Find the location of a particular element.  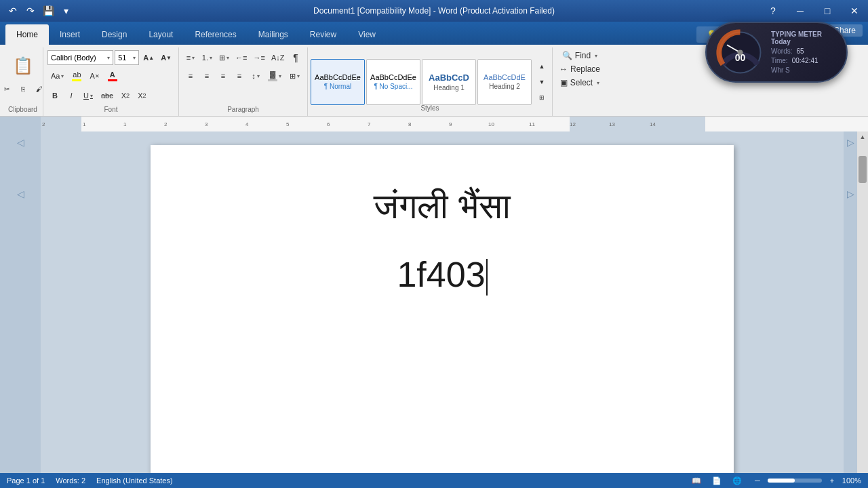

hindi-text: जंगली भैंसा is located at coordinates (442, 206).